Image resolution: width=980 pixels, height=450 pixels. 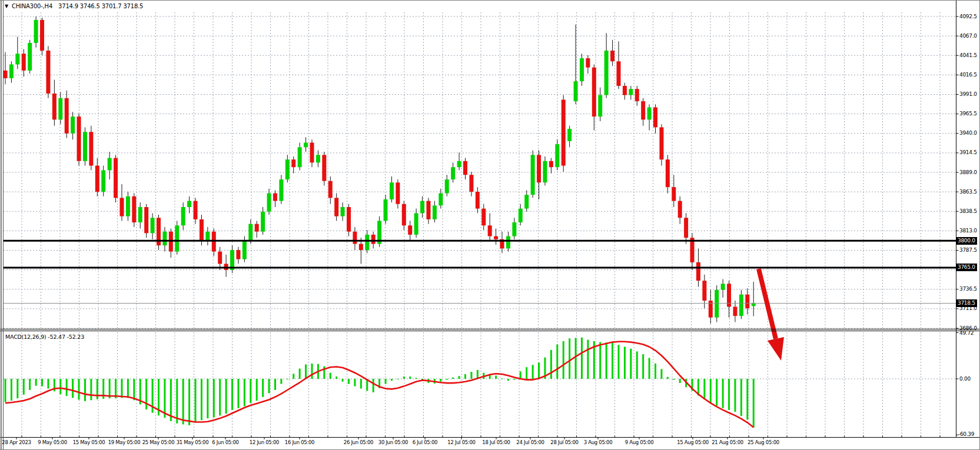 What do you see at coordinates (480, 254) in the screenshot?
I see `level-lines` at bounding box center [480, 254].